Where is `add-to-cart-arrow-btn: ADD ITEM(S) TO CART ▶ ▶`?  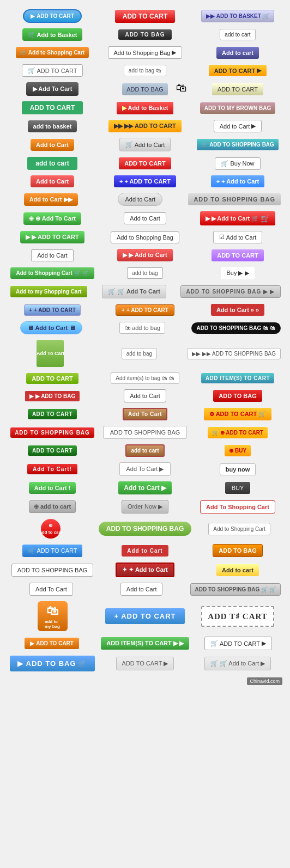 add-to-cart-arrow-btn: ADD ITEM(S) TO CART ▶ ▶ is located at coordinates (145, 644).